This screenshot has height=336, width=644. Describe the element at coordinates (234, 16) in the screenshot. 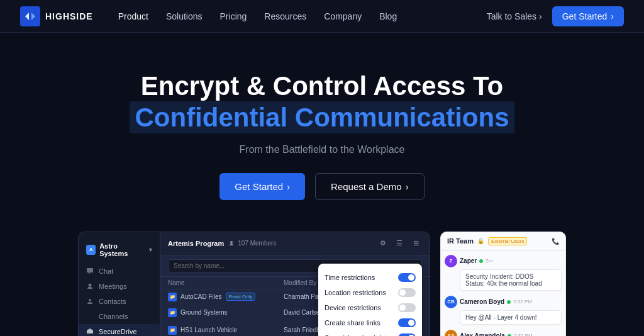

I see `nav-pricing: Pricing` at that location.